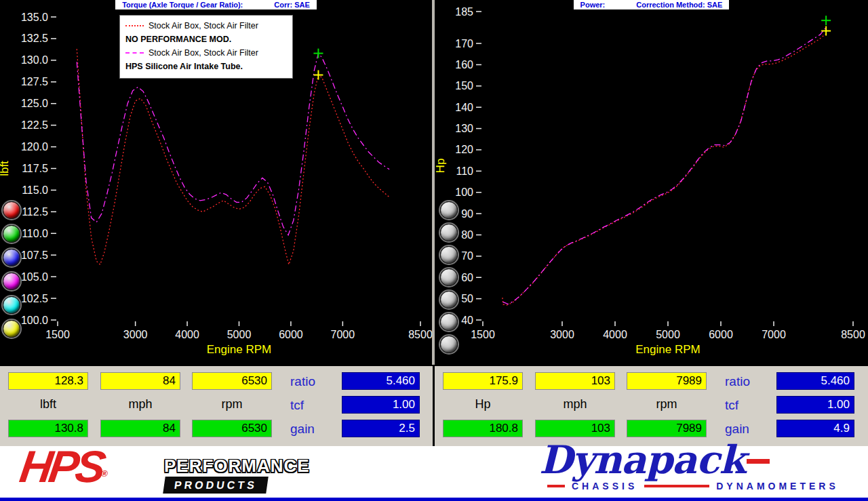 This screenshot has height=501, width=868. What do you see at coordinates (679, 5) in the screenshot?
I see `power-correction-label: Correction Method: SAE` at bounding box center [679, 5].